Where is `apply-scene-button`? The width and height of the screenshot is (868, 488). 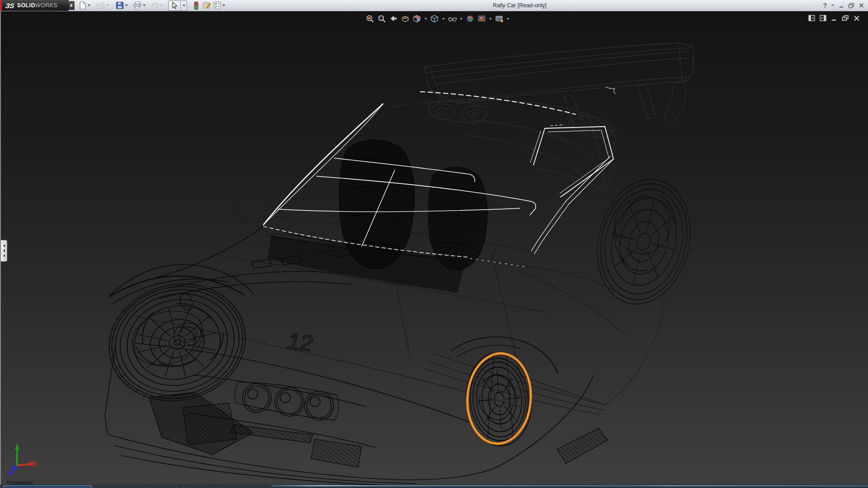
apply-scene-button is located at coordinates (482, 19).